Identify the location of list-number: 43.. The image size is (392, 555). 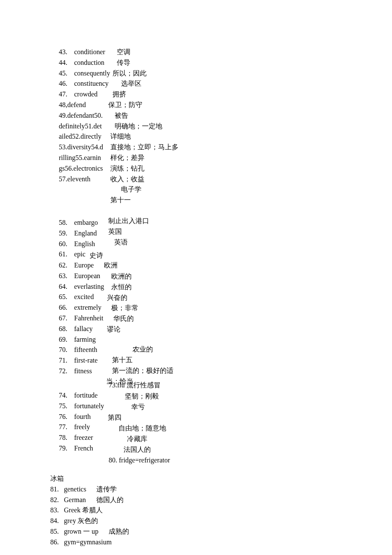
(63, 52).